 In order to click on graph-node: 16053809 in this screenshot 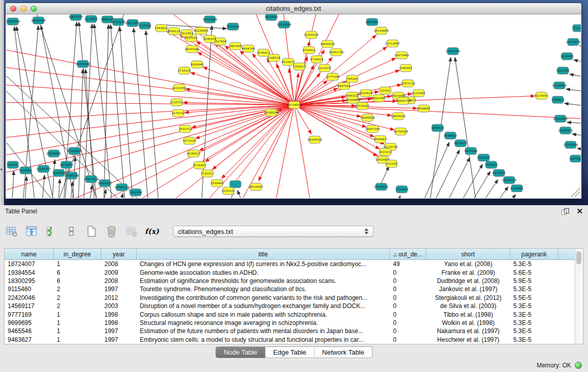, I will do `click(210, 19)`.